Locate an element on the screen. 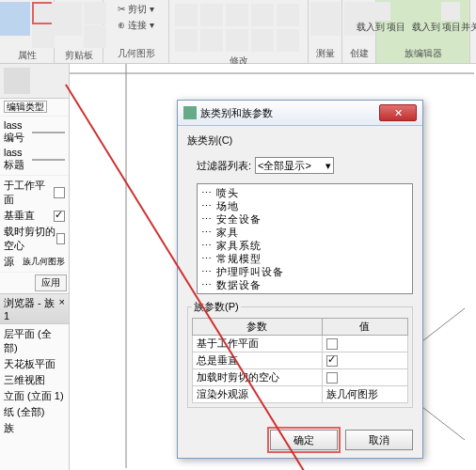 The width and height of the screenshot is (476, 470). tree-item: ⋯ 常规模型 is located at coordinates (305, 258).